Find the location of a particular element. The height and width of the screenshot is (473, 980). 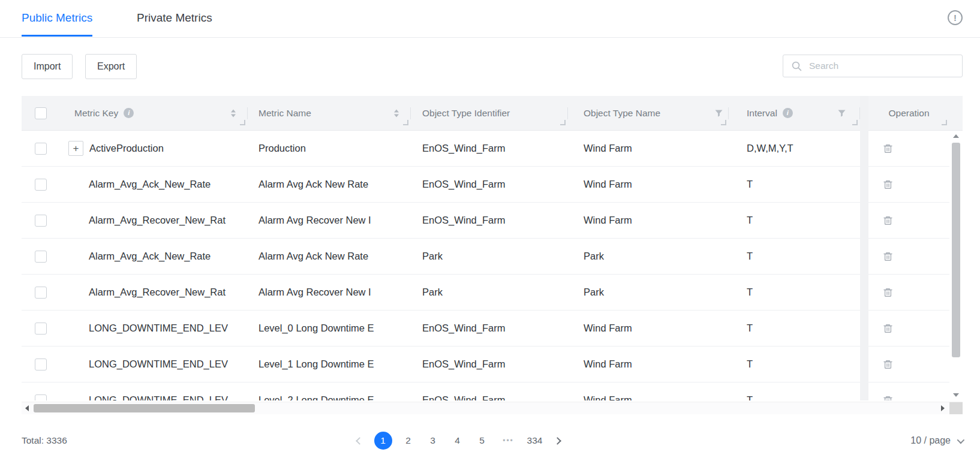

table-row: LONG_DOWNTIME_END_LEVLevel_0 Long Downti… is located at coordinates (492, 329).